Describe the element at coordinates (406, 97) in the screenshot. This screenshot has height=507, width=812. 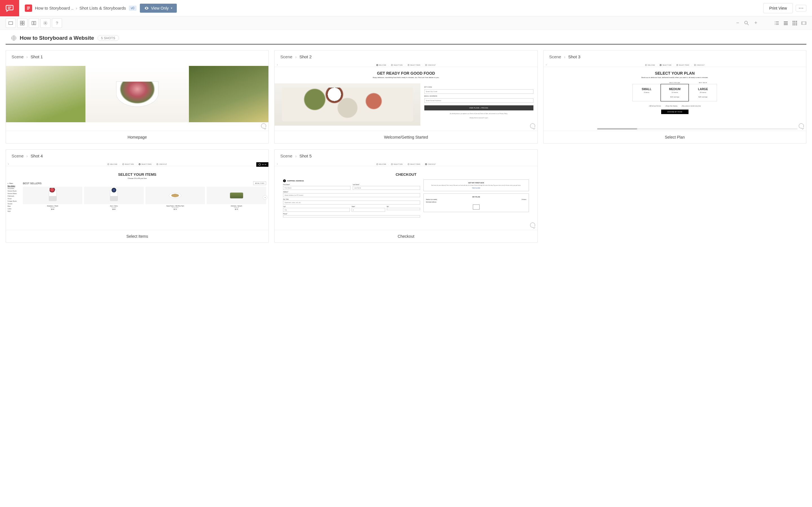
I see `shot-card: Scene › Shot 2 ‹ 1WELCOME› 2SELECT SIZE›…` at that location.